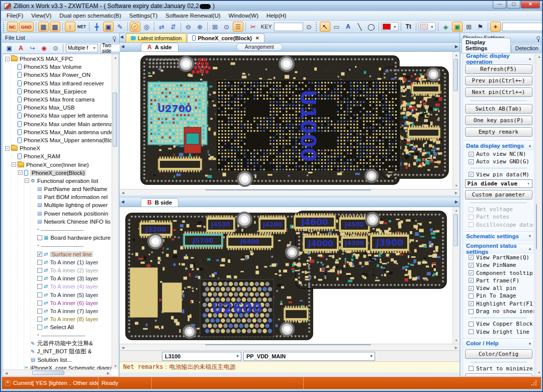  I want to click on tree-item-part-bom-information-rel: ▤Part BOM information rel, so click(57, 197).